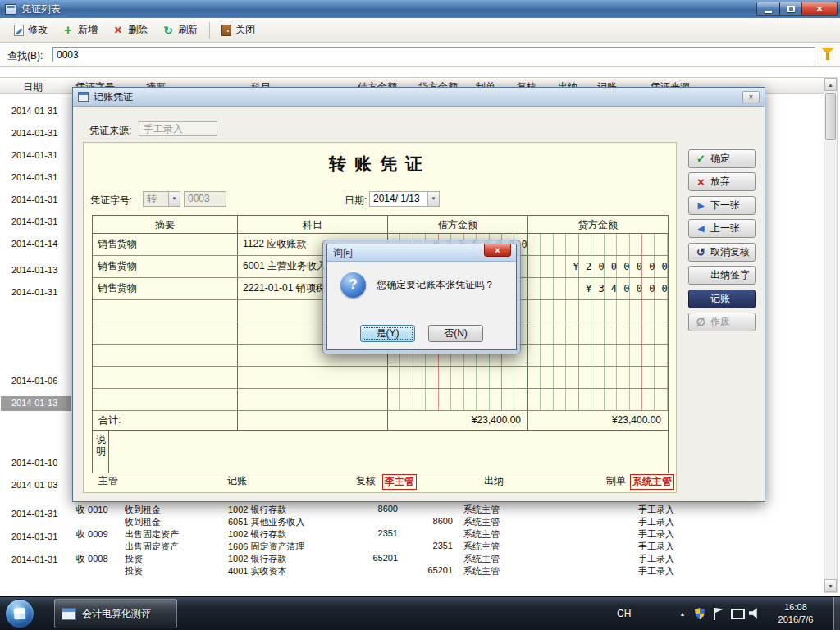 The width and height of the screenshot is (840, 630). Describe the element at coordinates (458, 225) in the screenshot. I see `grid-col-debit: 借方金额` at that location.